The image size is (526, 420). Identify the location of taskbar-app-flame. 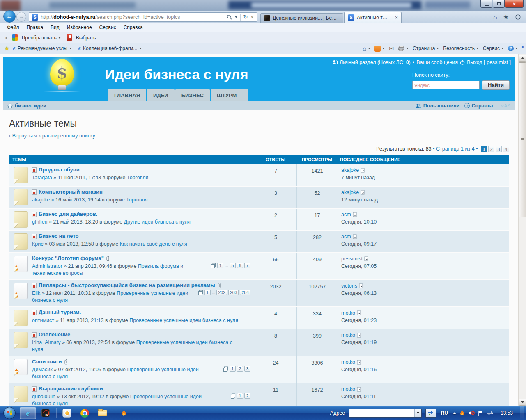
(124, 413).